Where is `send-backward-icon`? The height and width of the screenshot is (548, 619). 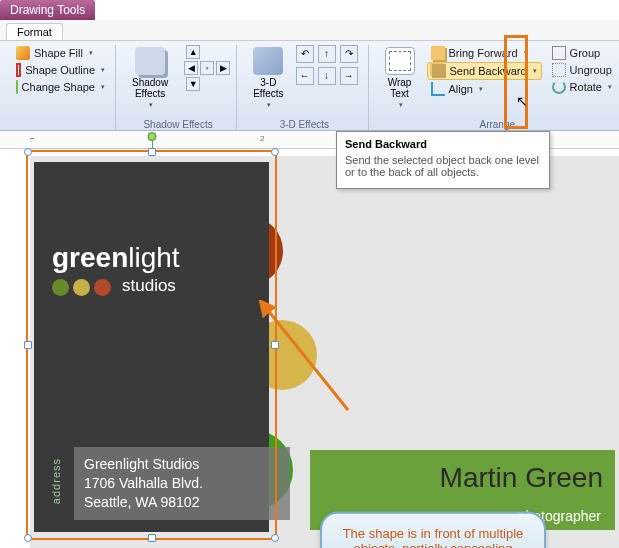
send-backward-icon is located at coordinates (439, 71).